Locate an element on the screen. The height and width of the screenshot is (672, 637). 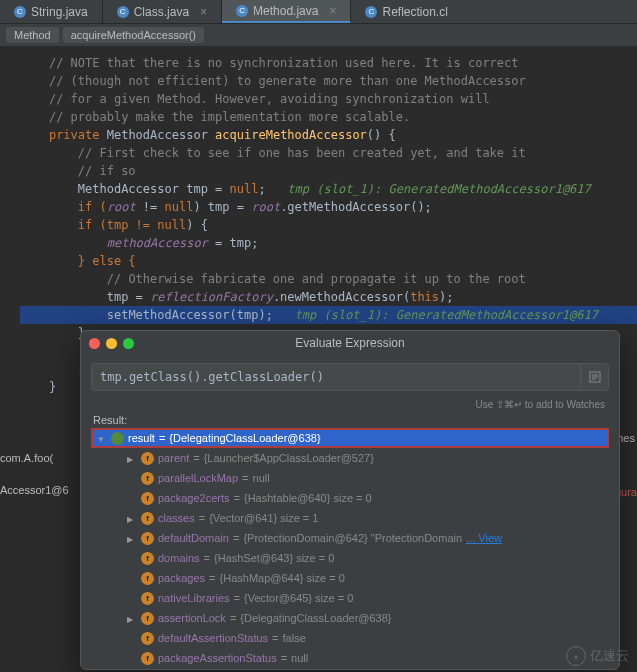
field-value: {Vector@645} size = 0 is located at coordinates (298, 598).